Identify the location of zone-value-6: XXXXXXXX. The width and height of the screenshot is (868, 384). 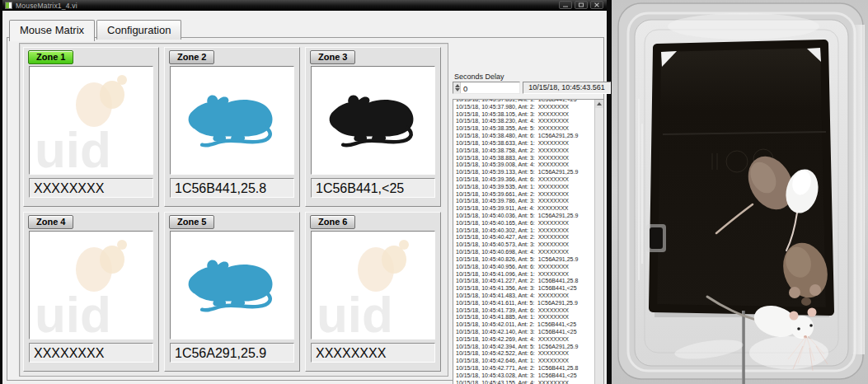
(373, 353).